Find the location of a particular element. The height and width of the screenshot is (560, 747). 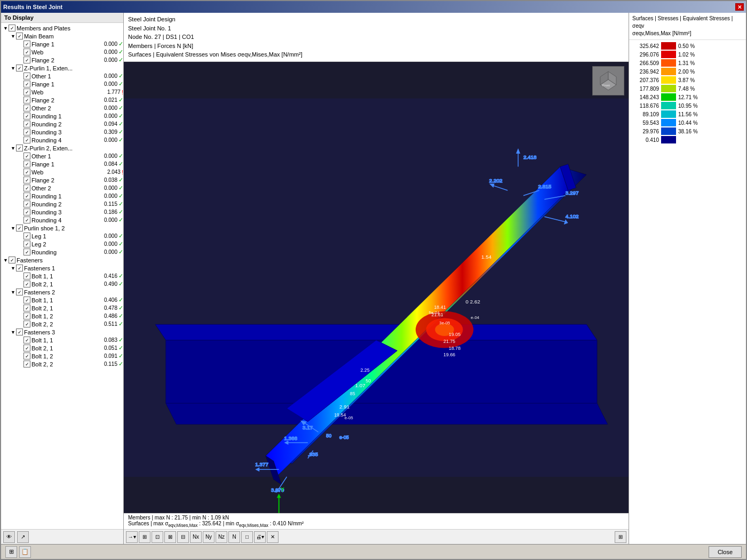

toolbar-btn-10: 🖨▾ is located at coordinates (260, 537).